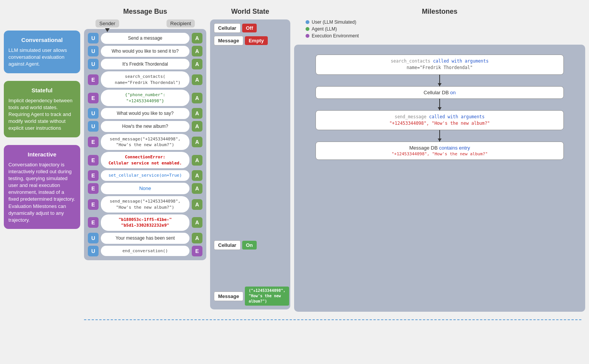  I want to click on actor-a-11: A, so click(197, 188).